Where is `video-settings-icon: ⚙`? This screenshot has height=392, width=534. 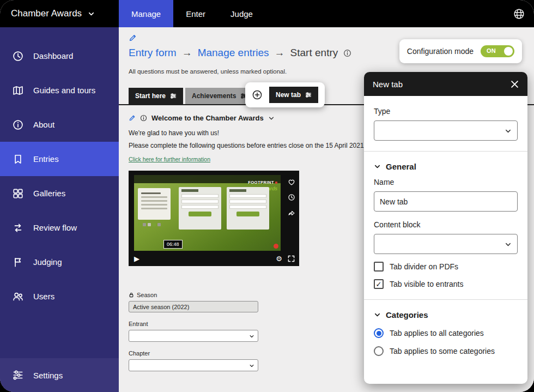 video-settings-icon: ⚙ is located at coordinates (279, 258).